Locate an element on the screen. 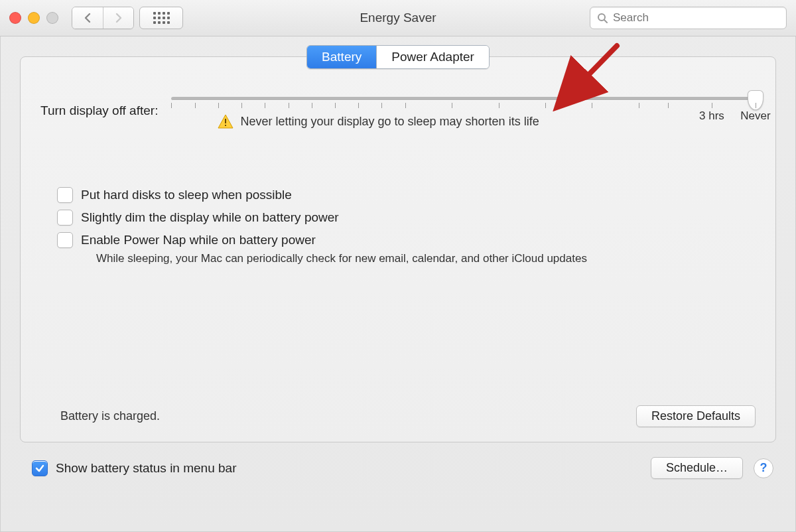  search-field is located at coordinates (689, 18).